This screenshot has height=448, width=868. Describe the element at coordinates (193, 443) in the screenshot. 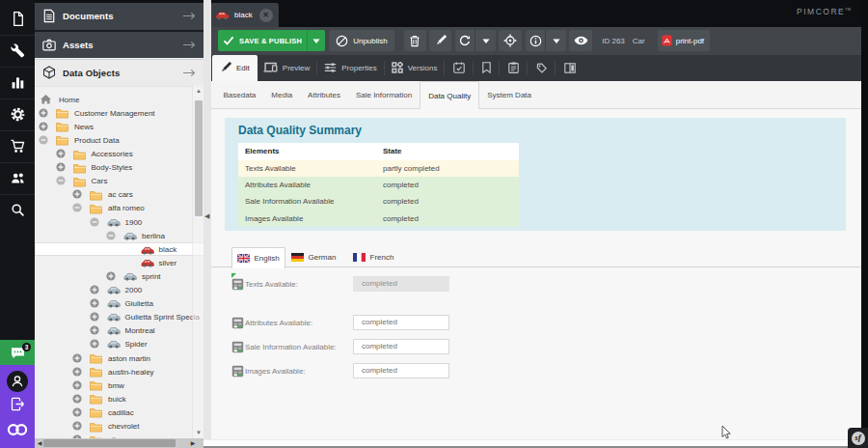

I see `scroll-right-arrow-icon: ▶` at that location.